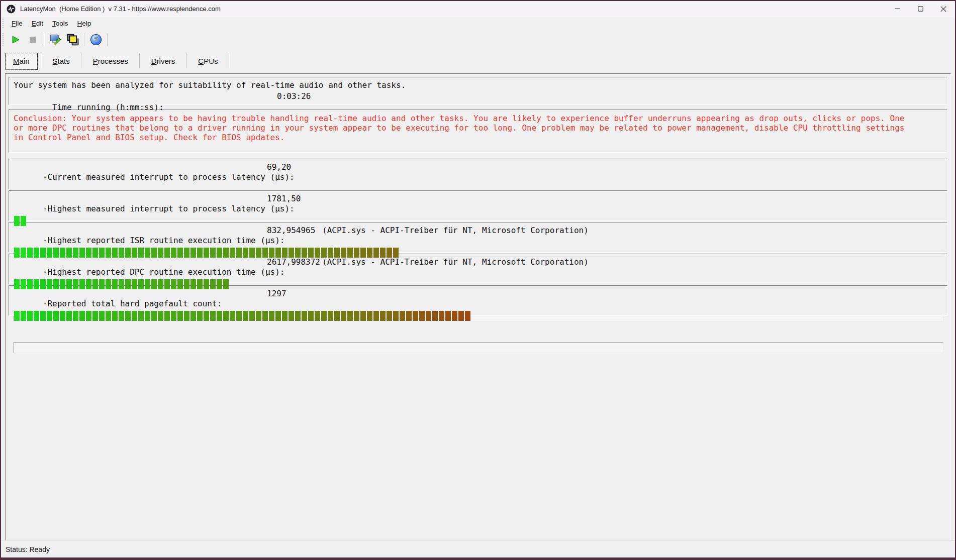 This screenshot has width=956, height=560. I want to click on maximize-icon, so click(921, 9).